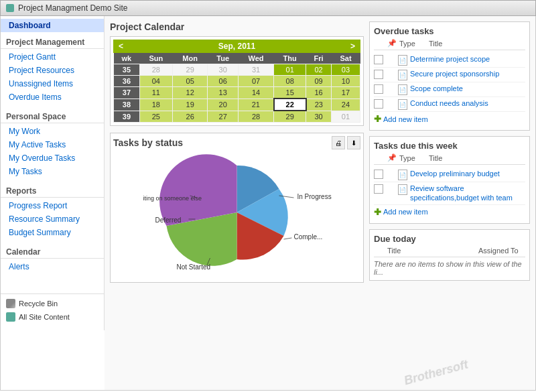 This screenshot has height=392, width=536. Describe the element at coordinates (315, 197) in the screenshot. I see `pie-label-in-progress: In Progress` at that location.